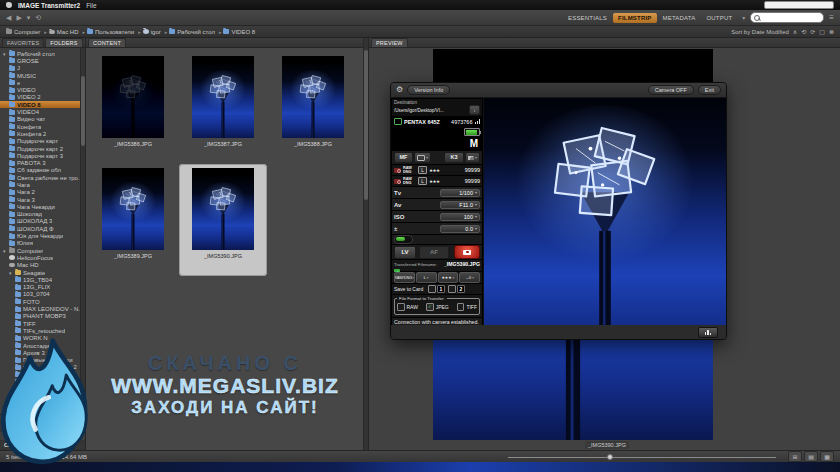 The width and height of the screenshot is (840, 472). I want to click on recent-dropdown-icon: ▾, so click(29, 18).